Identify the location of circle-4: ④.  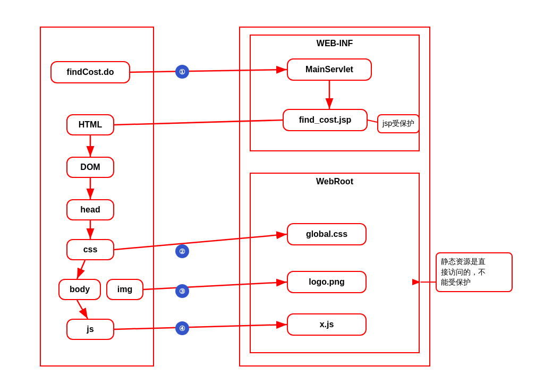
(182, 328).